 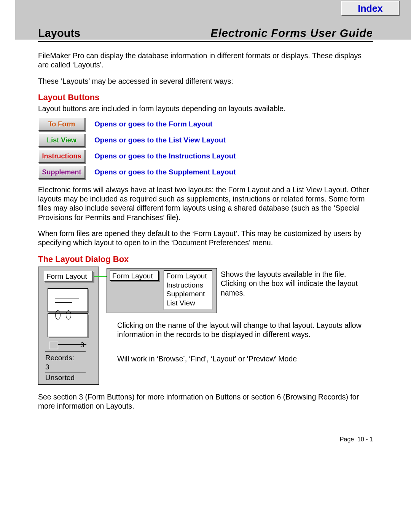 I want to click on layouts-explanation-2: When form files are opened they default …, so click(x=206, y=238).